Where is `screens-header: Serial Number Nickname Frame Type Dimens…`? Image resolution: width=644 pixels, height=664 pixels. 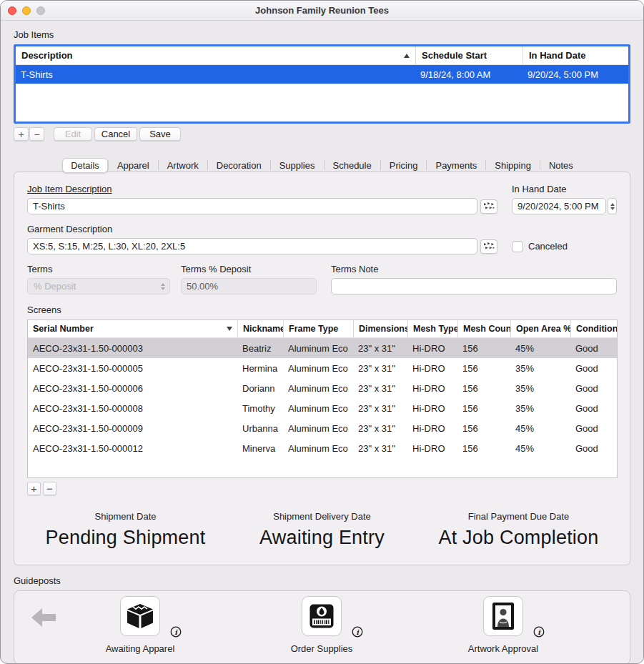
screens-header: Serial Number Nickname Frame Type Dimens… is located at coordinates (322, 329).